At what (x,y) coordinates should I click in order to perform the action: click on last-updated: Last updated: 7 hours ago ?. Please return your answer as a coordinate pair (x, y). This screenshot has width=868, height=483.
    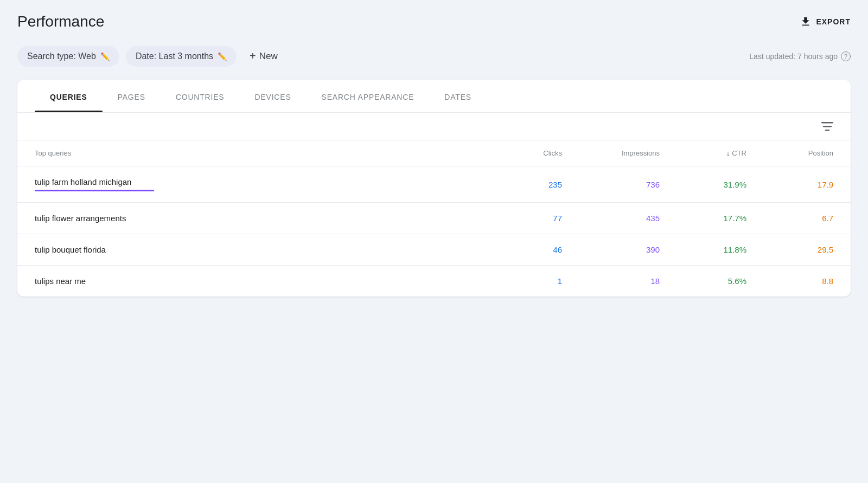
    Looking at the image, I should click on (800, 56).